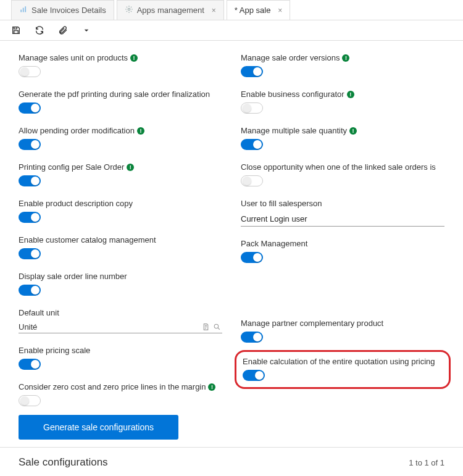  What do you see at coordinates (30, 108) in the screenshot?
I see `toggle-generate-pdf` at bounding box center [30, 108].